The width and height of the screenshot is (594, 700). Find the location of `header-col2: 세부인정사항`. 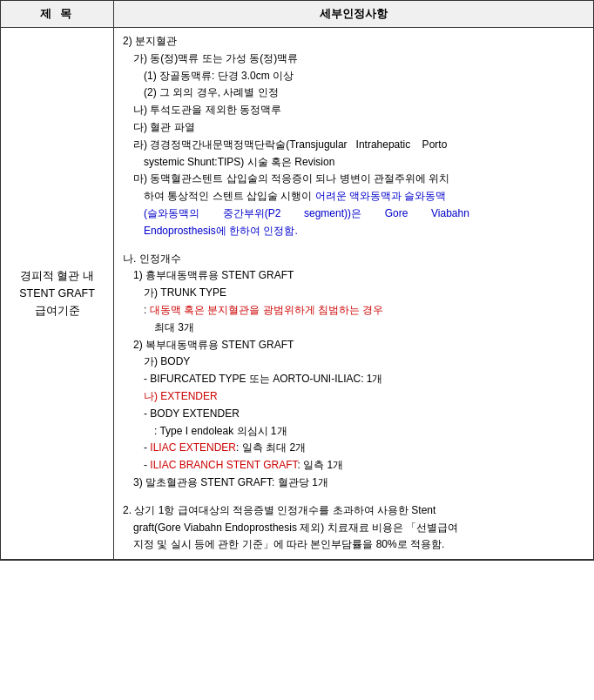

header-col2: 세부인정사항 is located at coordinates (354, 14).